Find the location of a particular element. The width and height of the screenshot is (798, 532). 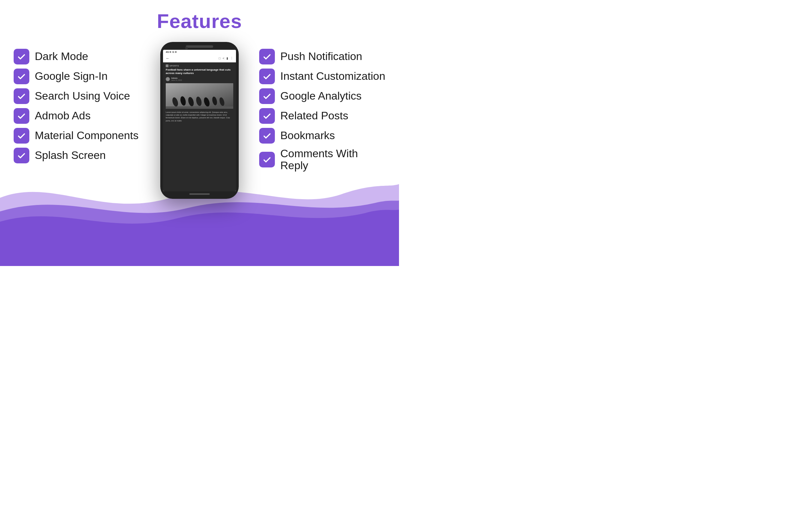

feature-item-comments-reply: Comments With Reply is located at coordinates (322, 160).